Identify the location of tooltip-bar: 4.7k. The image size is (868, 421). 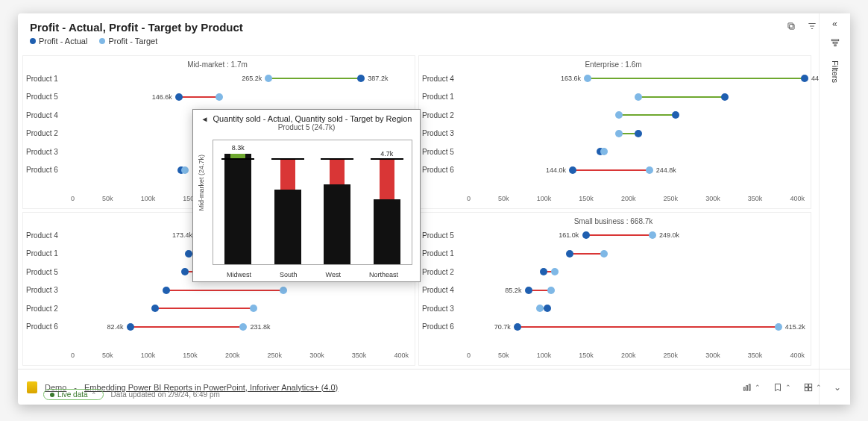
(387, 202).